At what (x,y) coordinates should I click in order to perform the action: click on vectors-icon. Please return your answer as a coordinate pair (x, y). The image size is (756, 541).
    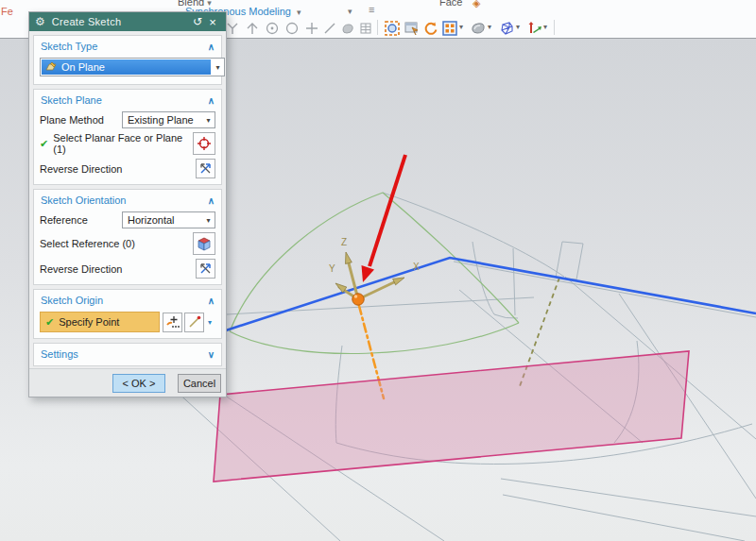
    Looking at the image, I should click on (534, 28).